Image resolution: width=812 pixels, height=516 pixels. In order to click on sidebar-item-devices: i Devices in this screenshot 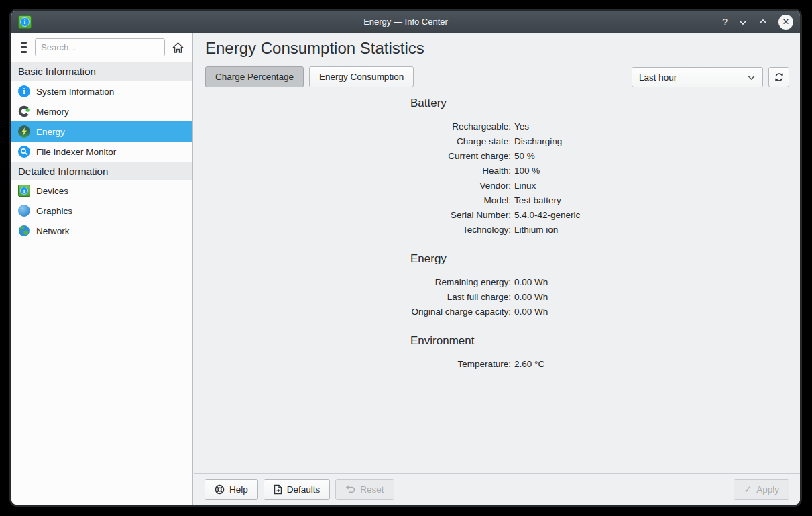, I will do `click(102, 191)`.